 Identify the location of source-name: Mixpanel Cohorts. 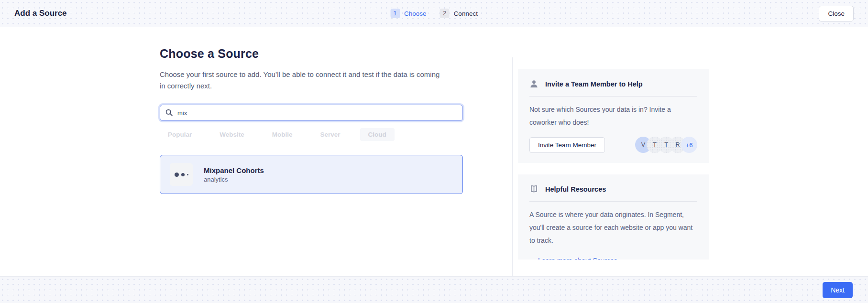
(234, 170).